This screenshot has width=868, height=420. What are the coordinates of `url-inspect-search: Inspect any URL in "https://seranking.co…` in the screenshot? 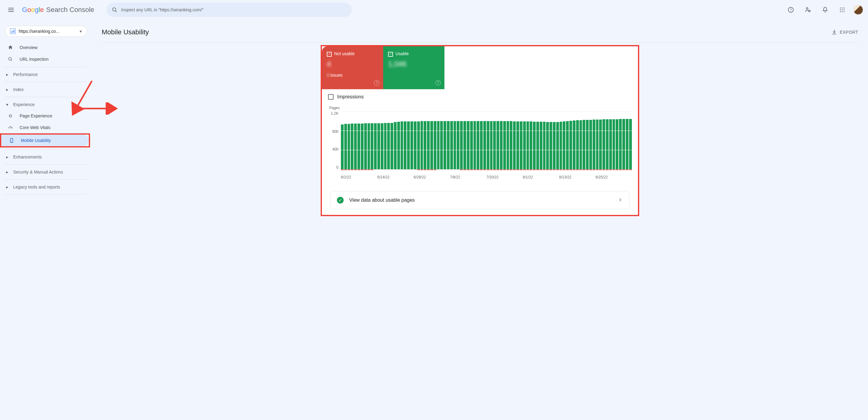 It's located at (229, 10).